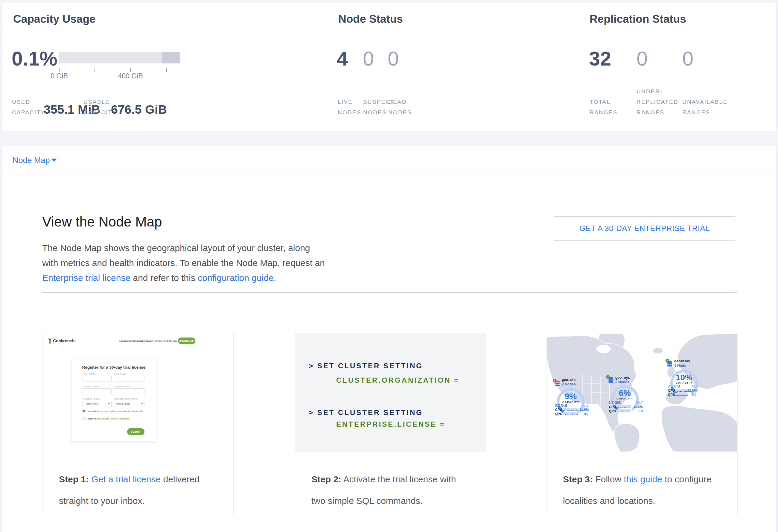 This screenshot has height=532, width=778. I want to click on suspect-nodes-count: 0, so click(368, 59).